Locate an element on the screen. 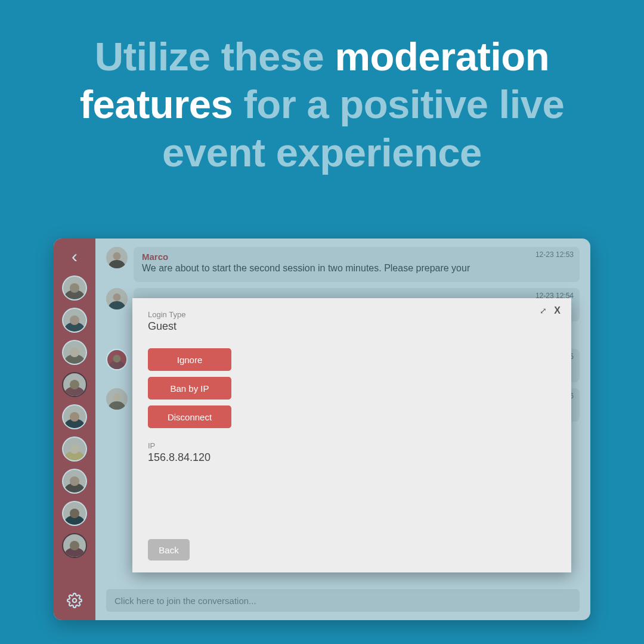  chevron-left-icon: ‹ is located at coordinates (75, 256).